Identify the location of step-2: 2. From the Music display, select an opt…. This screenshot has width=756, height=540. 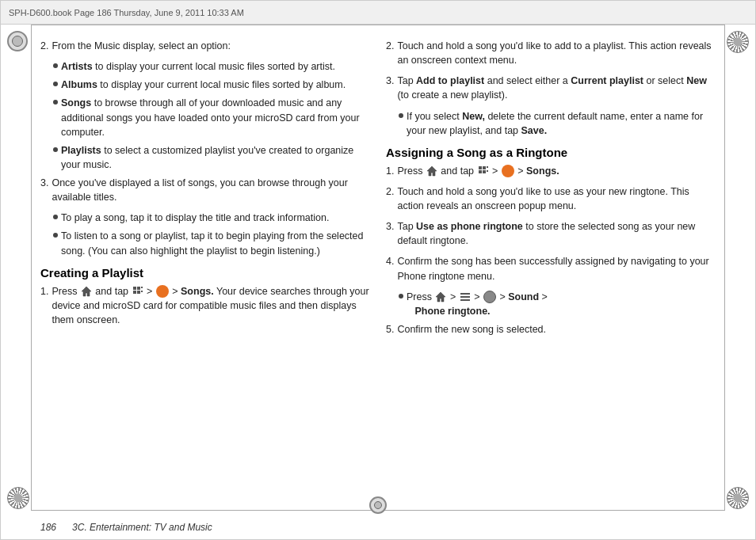
(205, 46).